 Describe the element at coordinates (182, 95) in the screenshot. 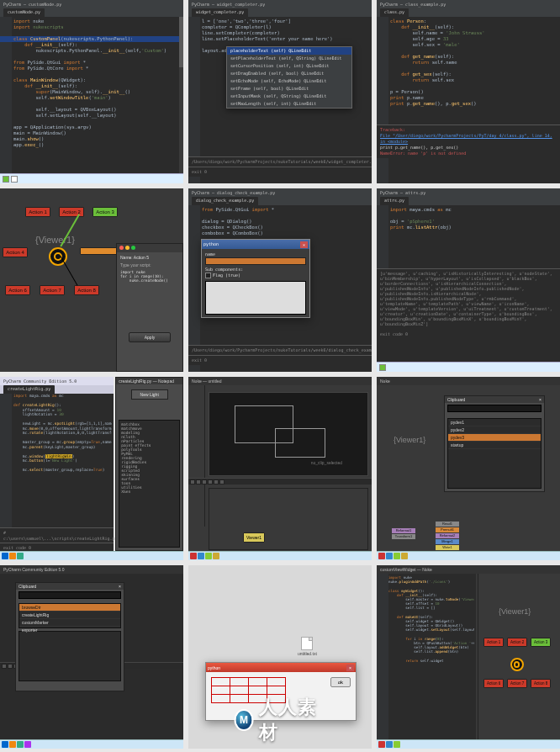

I see `scrollbar` at that location.